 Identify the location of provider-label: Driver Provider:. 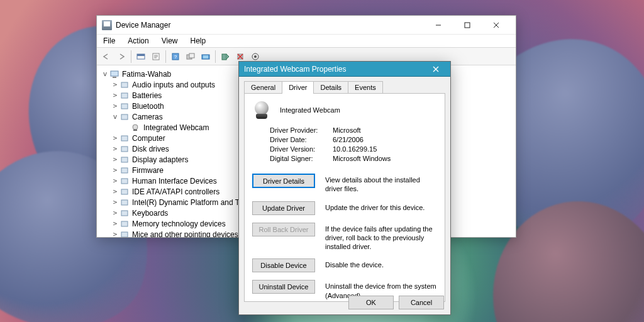
(301, 130).